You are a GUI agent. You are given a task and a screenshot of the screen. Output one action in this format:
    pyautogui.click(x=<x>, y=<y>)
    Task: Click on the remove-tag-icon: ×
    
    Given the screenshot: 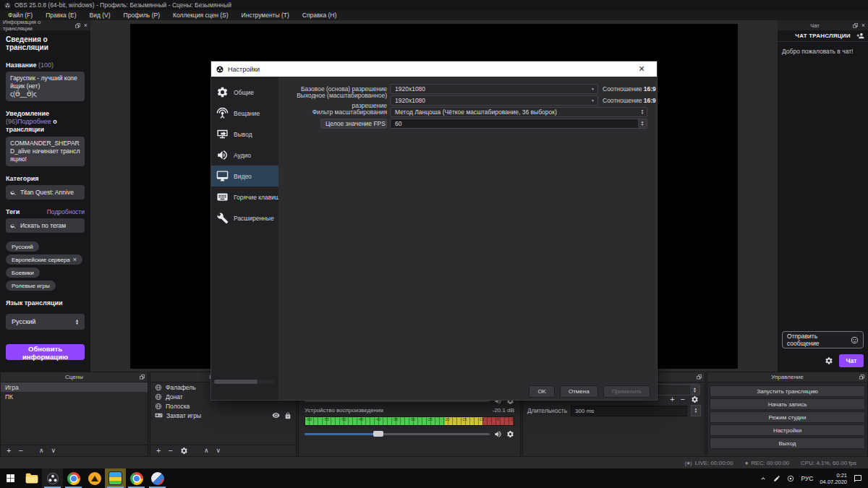 What is the action you would take?
    pyautogui.click(x=75, y=260)
    